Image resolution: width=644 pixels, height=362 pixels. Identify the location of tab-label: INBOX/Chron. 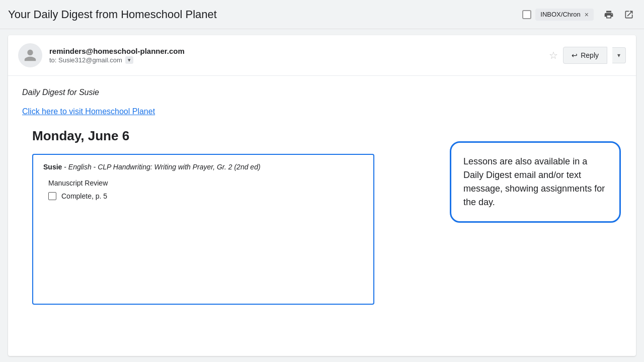
(560, 14).